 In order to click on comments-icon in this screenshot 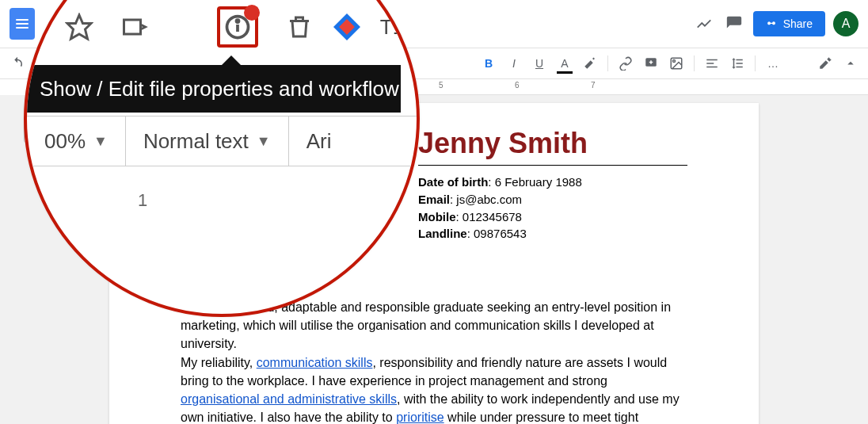, I will do `click(734, 24)`.